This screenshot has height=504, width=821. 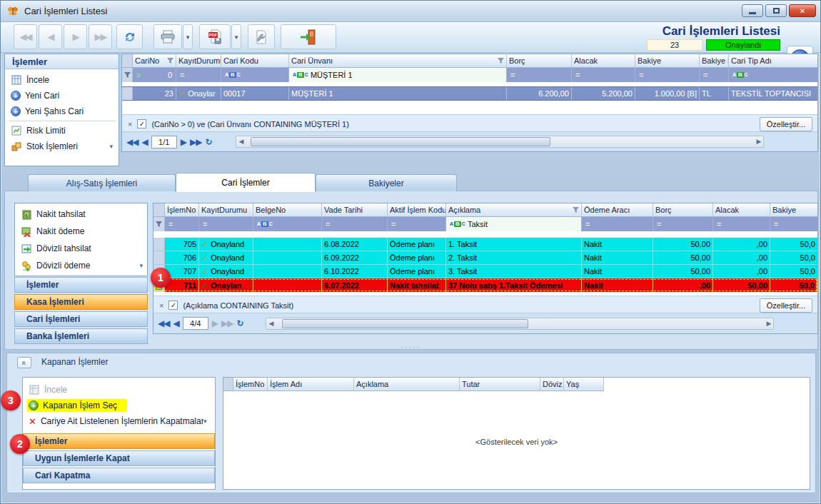 I want to click on group-bar-banka-islemleri: Banka İşlemleri, so click(x=81, y=336).